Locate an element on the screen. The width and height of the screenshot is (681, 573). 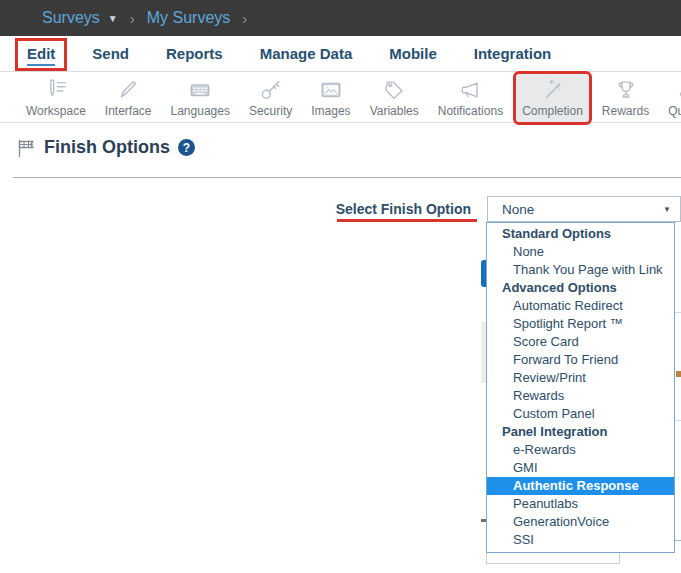
toolbar-item-label: Completion is located at coordinates (552, 111).